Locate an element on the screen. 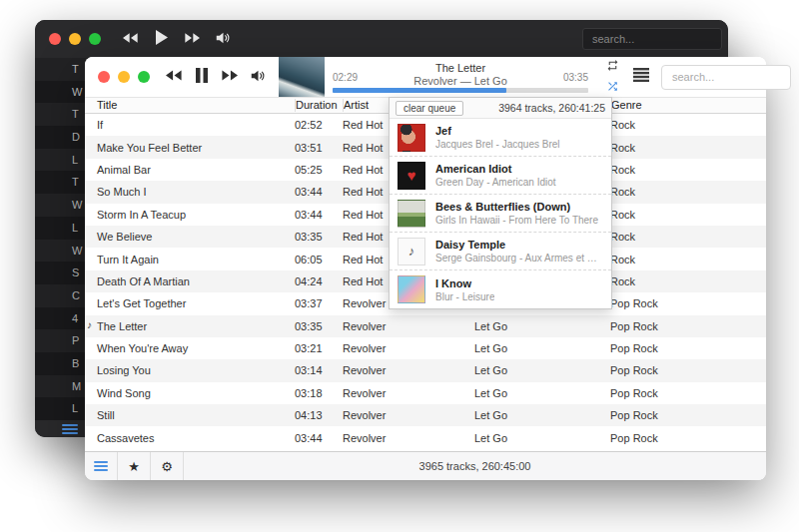  column-header-title: Title is located at coordinates (190, 106).